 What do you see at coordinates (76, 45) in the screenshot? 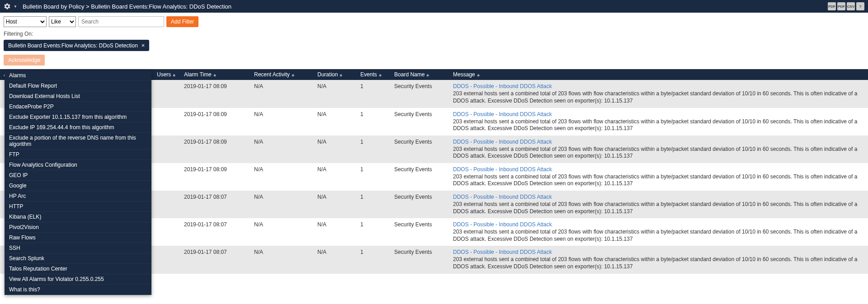
I see `filter-chip: Bulletin Board Events:Flow Analytics: DD…` at bounding box center [76, 45].